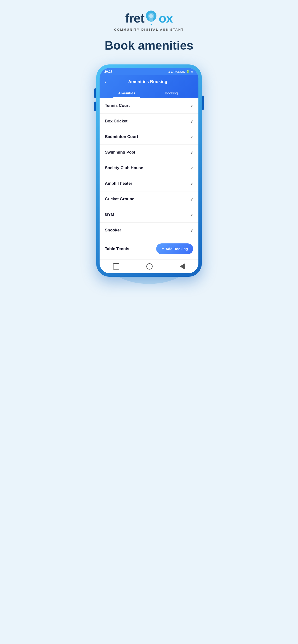  I want to click on logo-text-start: fret, so click(135, 18).